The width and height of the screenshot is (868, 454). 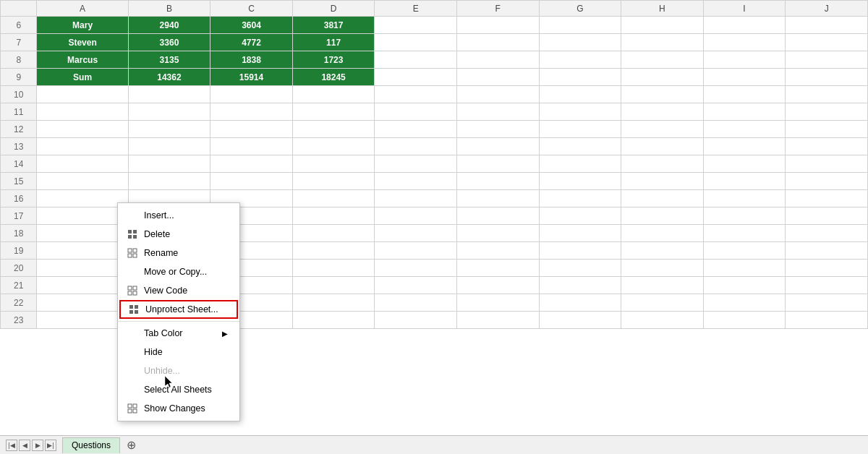 What do you see at coordinates (51, 445) in the screenshot?
I see `tab-nav-last: ▶|` at bounding box center [51, 445].